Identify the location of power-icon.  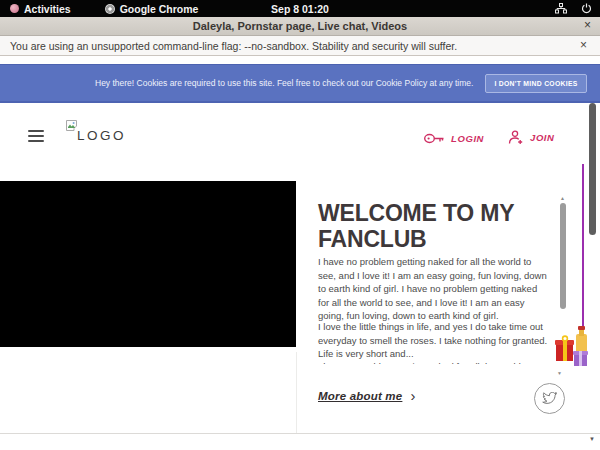
(586, 8).